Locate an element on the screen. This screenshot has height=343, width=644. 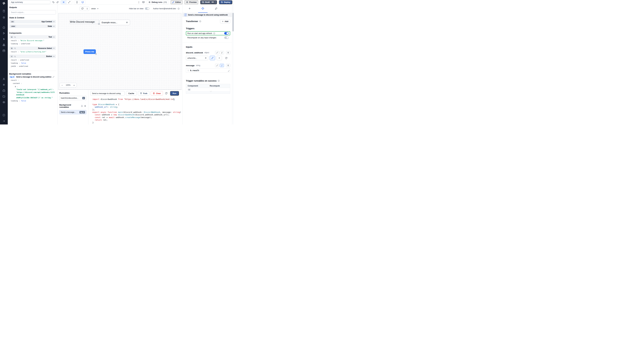
canvas-column: 1 once Hide bar on view Author henri@win… is located at coordinates (120, 64).